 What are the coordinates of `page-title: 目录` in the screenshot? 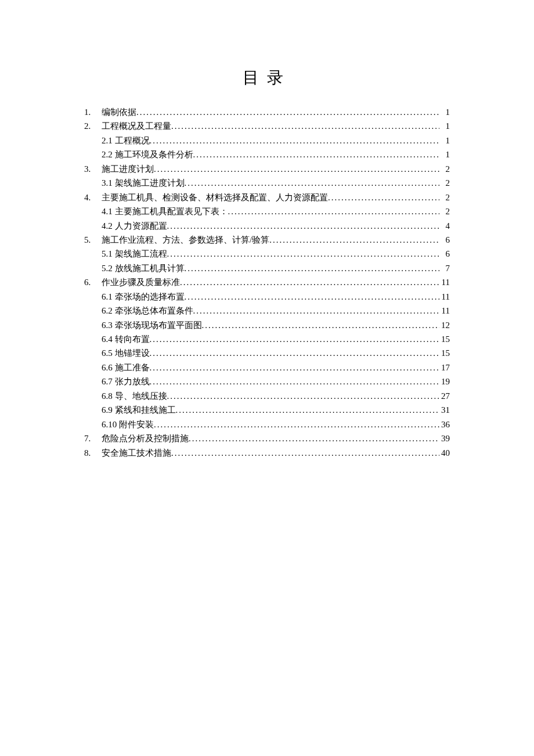 It's located at (267, 78).